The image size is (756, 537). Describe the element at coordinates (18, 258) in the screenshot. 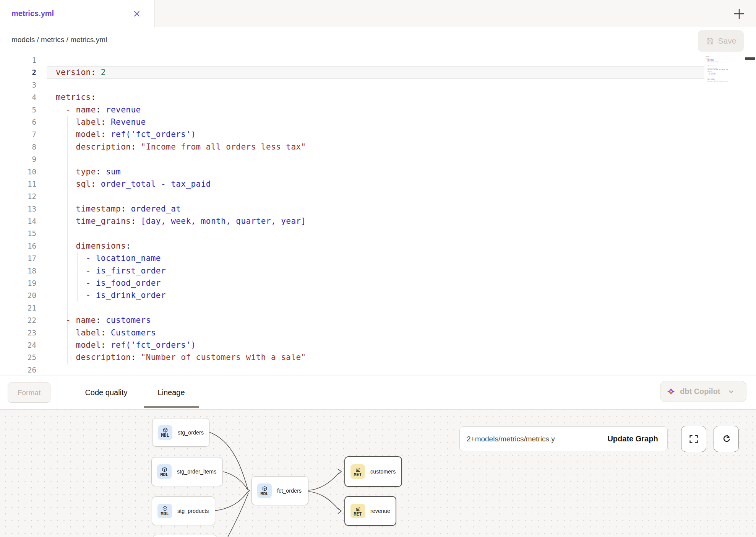

I see `line-number: 17` at that location.